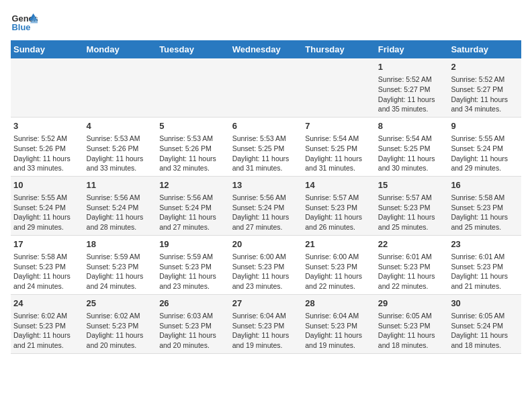  What do you see at coordinates (412, 304) in the screenshot?
I see `day-number: 29` at bounding box center [412, 304].